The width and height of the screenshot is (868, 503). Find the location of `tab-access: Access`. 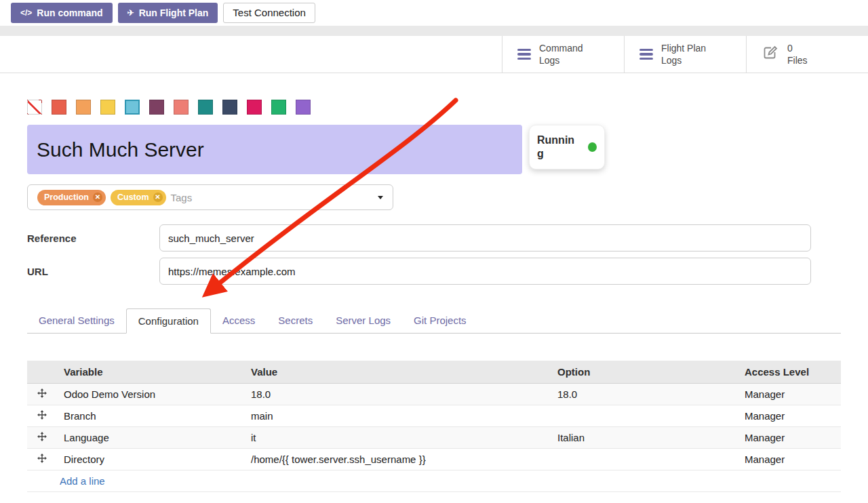

tab-access: Access is located at coordinates (239, 321).